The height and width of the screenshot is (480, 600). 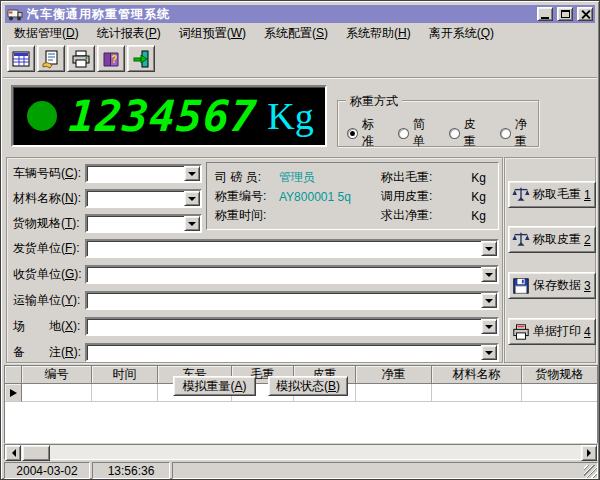 I want to click on radio-tare-label: 皮重, so click(x=476, y=133).